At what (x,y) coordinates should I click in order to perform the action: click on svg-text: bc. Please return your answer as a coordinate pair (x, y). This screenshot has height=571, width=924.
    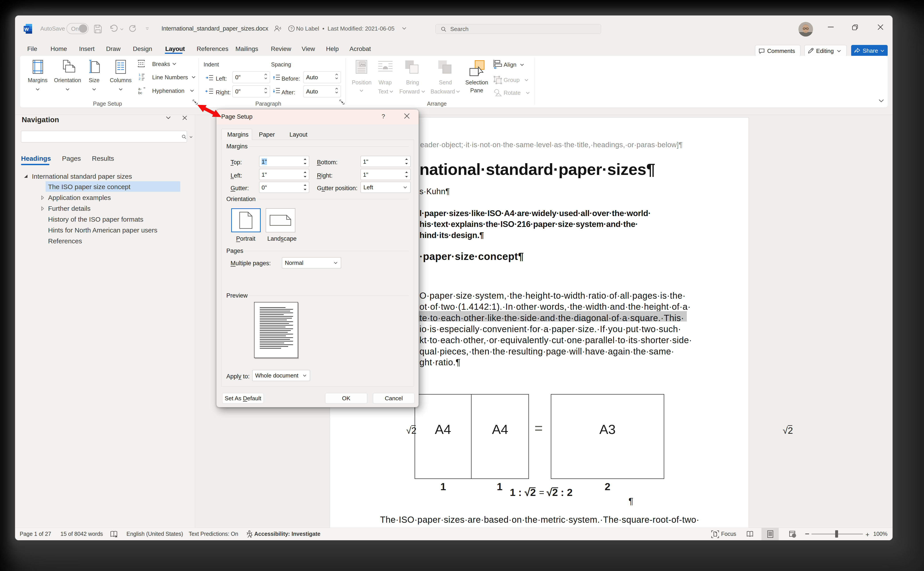
    Looking at the image, I should click on (140, 93).